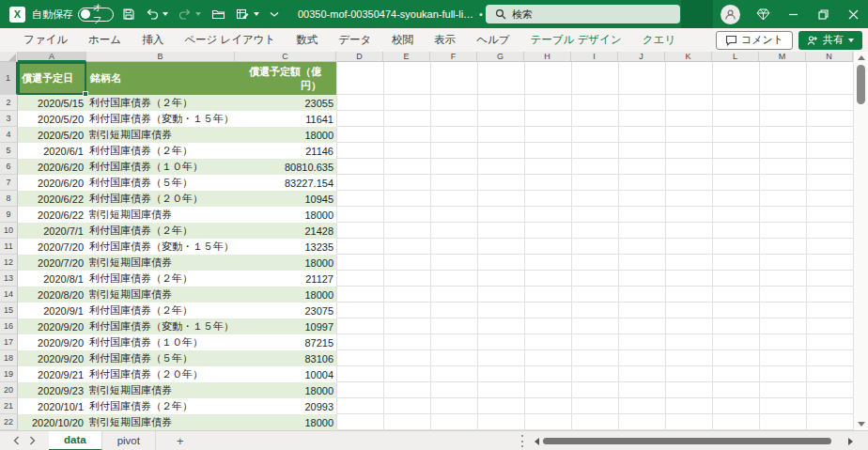  I want to click on cell-amount: 21127, so click(286, 279).